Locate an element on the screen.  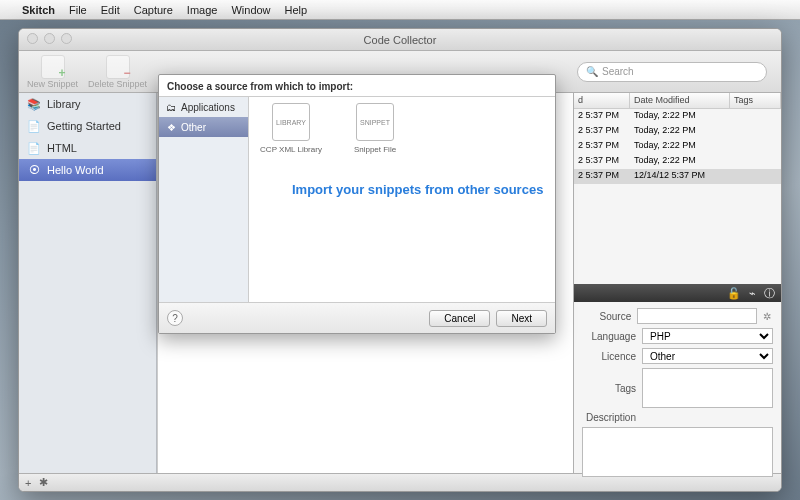
mac-menubar: Skitch File Edit Capture Image Window He… is located at coordinates (400, 10).